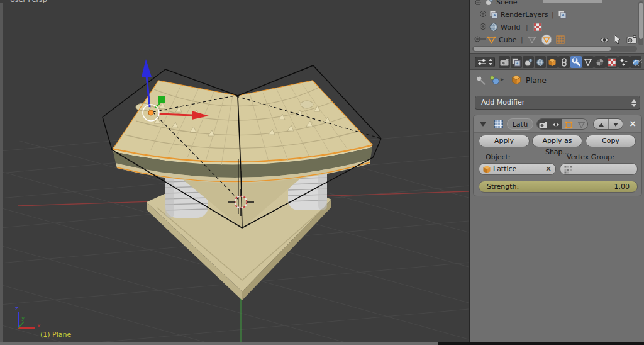 This screenshot has width=644, height=345. I want to click on tab-scene, so click(528, 62).